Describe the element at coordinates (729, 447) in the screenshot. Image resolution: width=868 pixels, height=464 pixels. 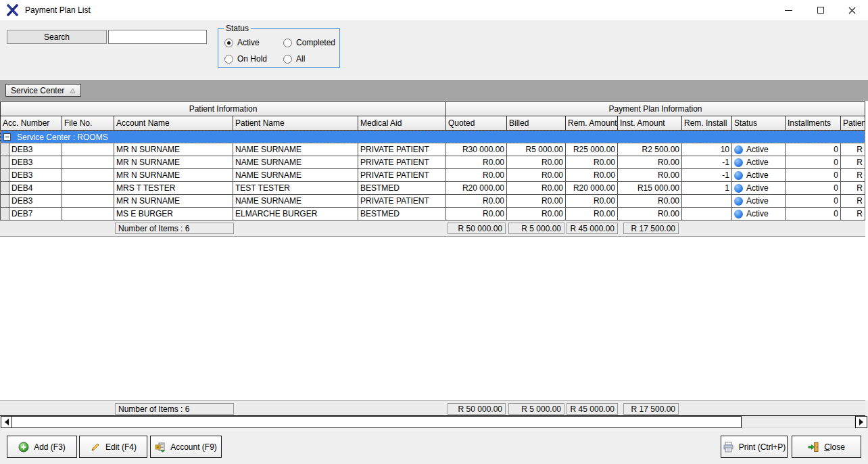
I see `printer-icon` at that location.